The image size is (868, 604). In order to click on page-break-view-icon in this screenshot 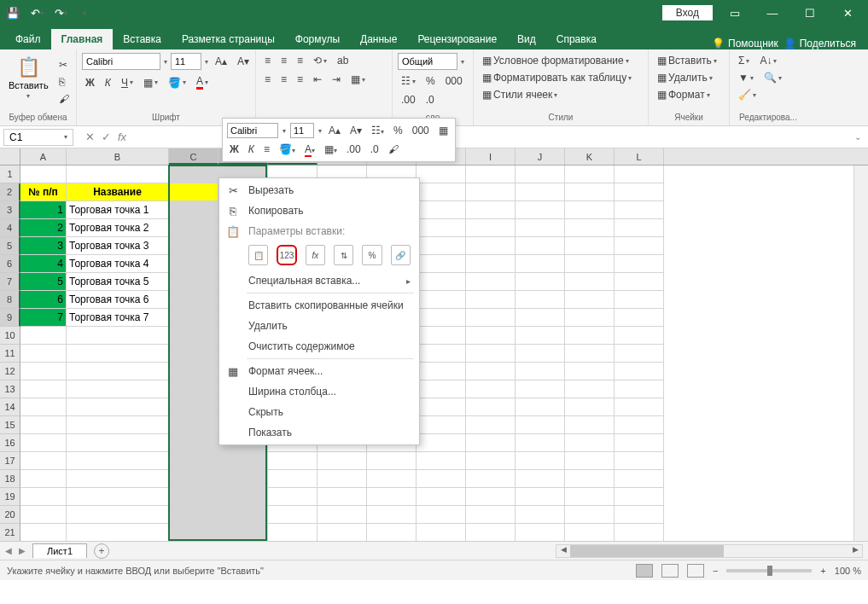, I will do `click(696, 571)`.